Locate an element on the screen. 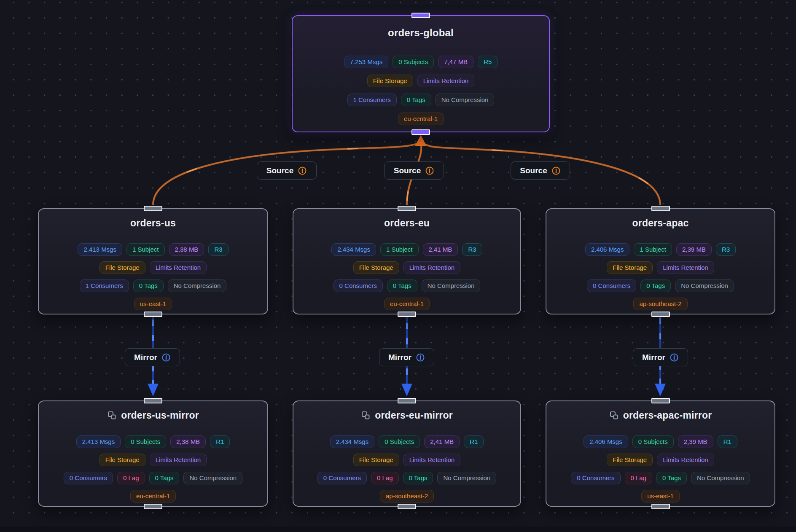 Image resolution: width=796 pixels, height=532 pixels. badge-lag: 0 Lag is located at coordinates (131, 478).